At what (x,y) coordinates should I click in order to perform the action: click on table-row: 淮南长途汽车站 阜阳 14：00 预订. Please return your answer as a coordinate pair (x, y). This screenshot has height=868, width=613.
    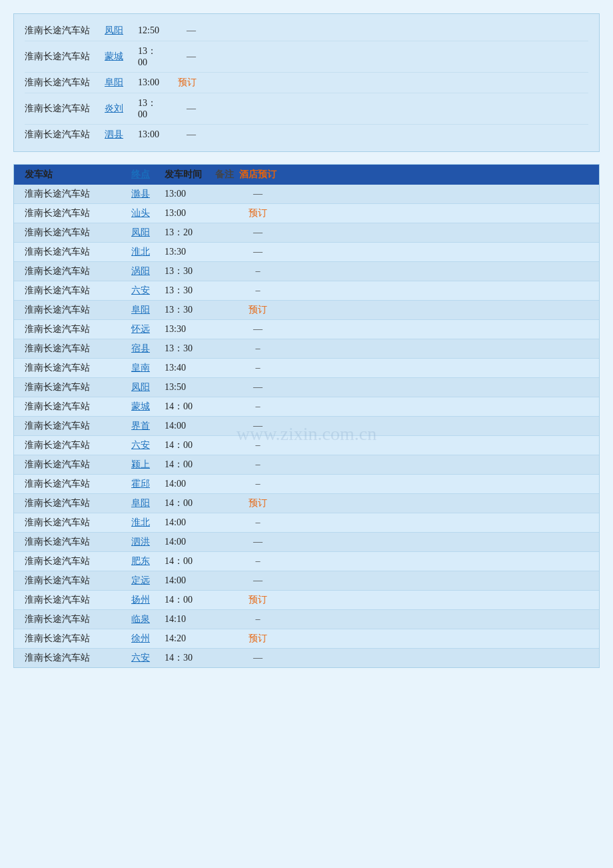
    Looking at the image, I should click on (306, 504).